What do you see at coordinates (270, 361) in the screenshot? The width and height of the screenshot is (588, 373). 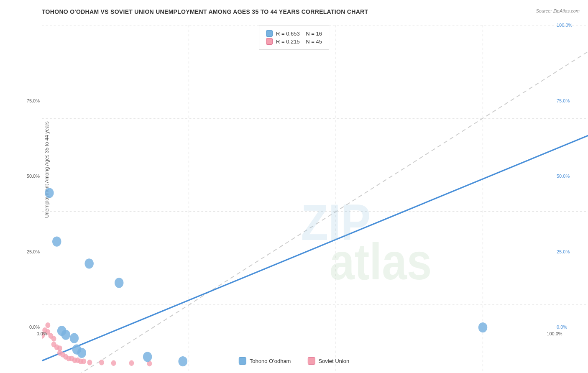 I see `legend-label-blue: Tohono O'odham` at bounding box center [270, 361].